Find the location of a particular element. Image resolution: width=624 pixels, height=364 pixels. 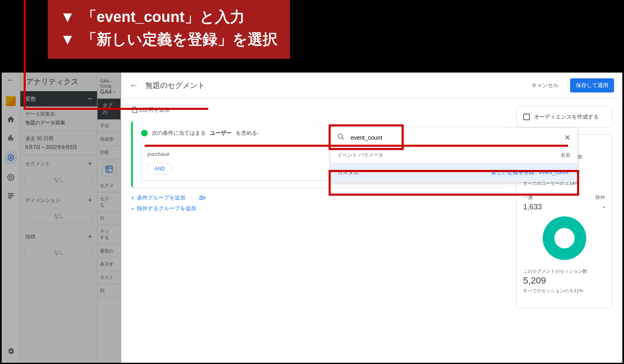

and-button: AND is located at coordinates (159, 169).